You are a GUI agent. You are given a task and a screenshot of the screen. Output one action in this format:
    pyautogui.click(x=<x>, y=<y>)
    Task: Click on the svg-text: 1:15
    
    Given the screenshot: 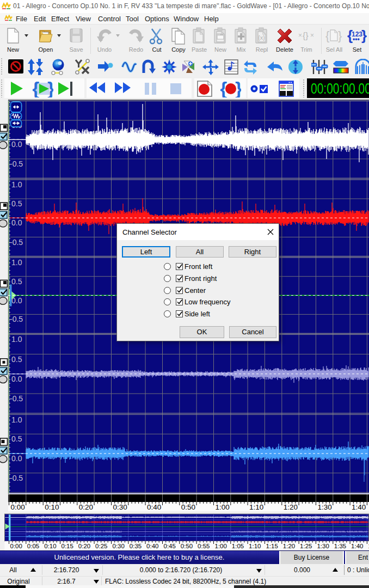 What is the action you would take?
    pyautogui.click(x=272, y=546)
    